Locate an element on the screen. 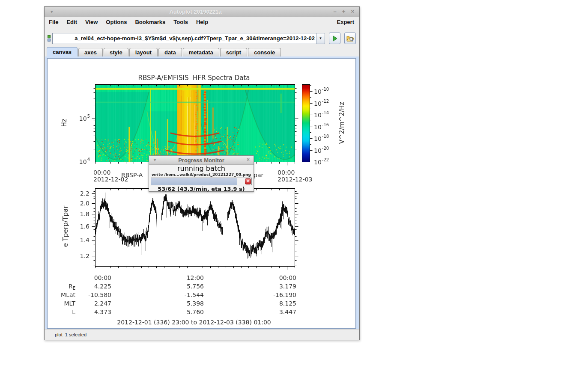 This screenshot has width=576, height=392. tab-axes: axes is located at coordinates (91, 52).